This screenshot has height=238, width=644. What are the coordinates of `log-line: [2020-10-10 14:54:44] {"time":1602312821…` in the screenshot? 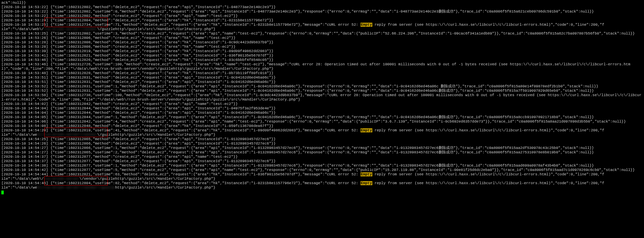 It's located at (322, 175).